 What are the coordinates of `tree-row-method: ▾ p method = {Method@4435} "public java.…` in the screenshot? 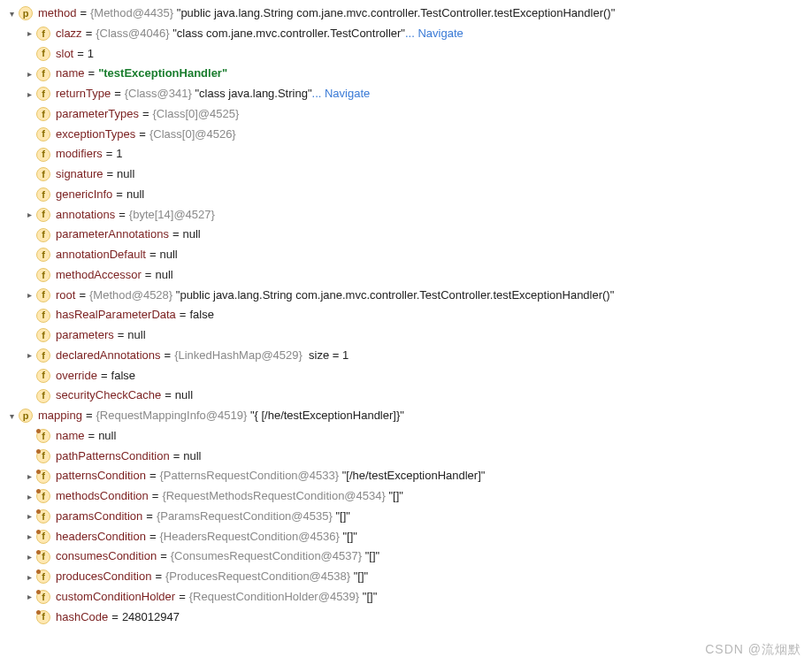 It's located at (406, 14).